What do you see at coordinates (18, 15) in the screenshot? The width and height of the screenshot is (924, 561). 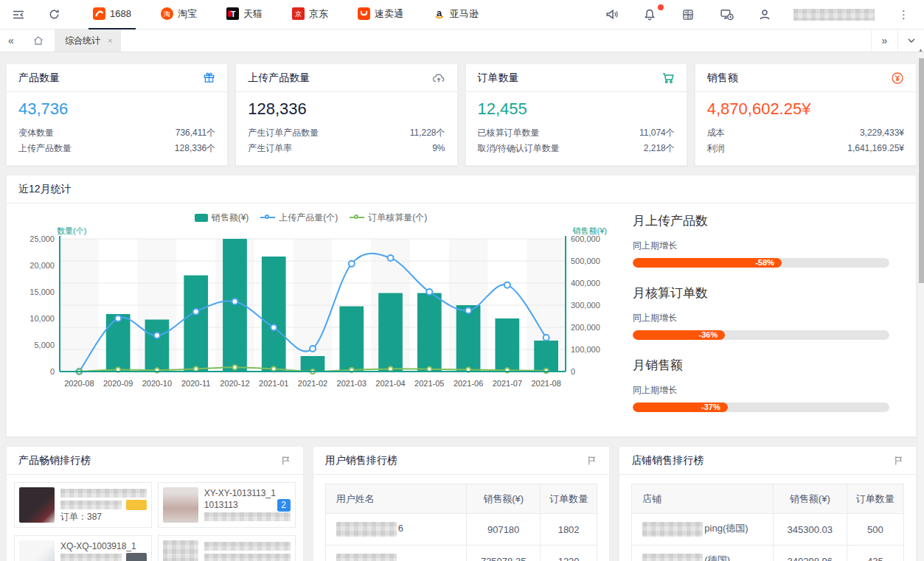 I see `menu-fold-icon` at bounding box center [18, 15].